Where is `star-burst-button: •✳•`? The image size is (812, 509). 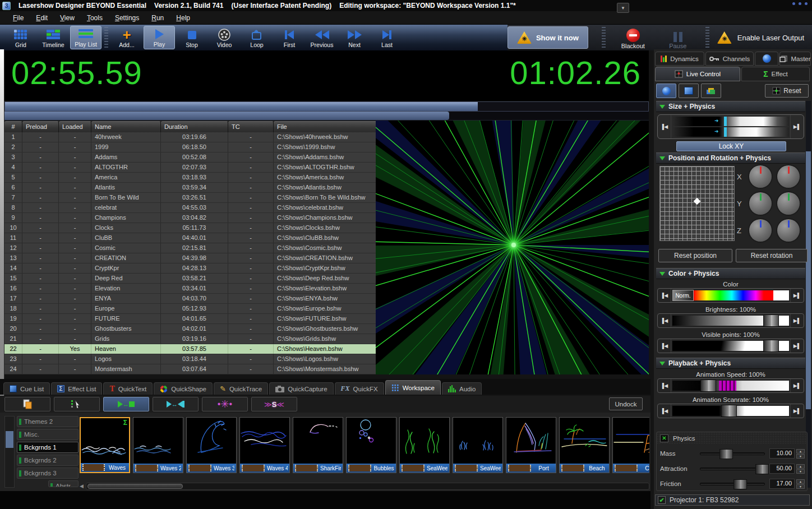
star-burst-button: •✳• is located at coordinates (225, 404).